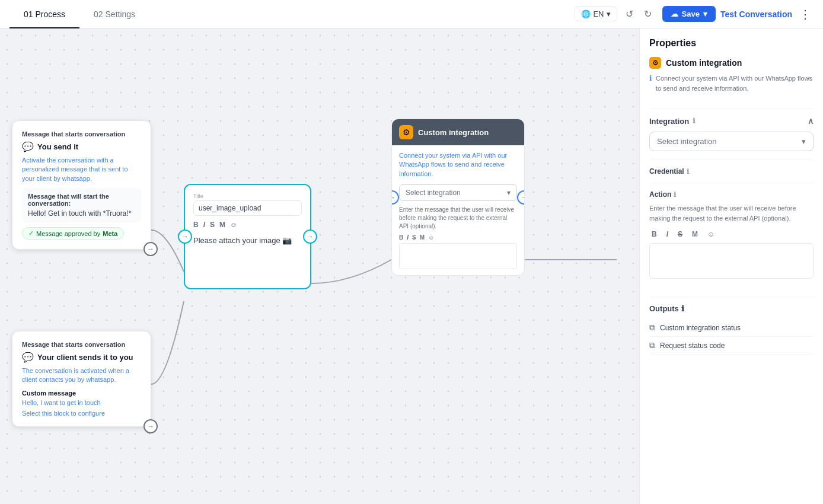 This screenshot has width=823, height=504. What do you see at coordinates (735, 83) in the screenshot?
I see `panel-info-text: Connect your system via API with our Wha…` at bounding box center [735, 83].